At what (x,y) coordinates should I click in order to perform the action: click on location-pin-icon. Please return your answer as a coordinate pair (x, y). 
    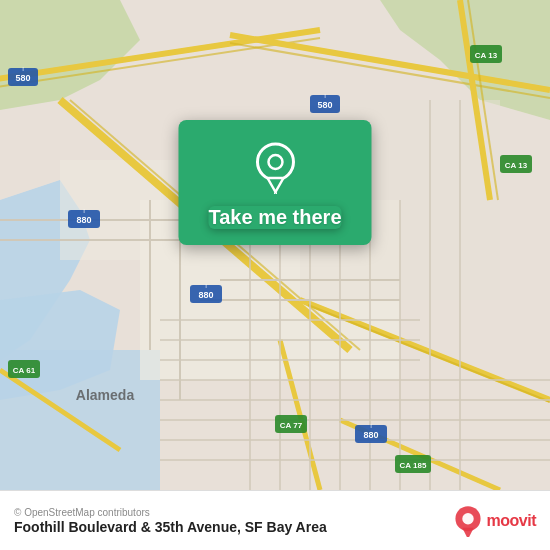
    Looking at the image, I should click on (275, 168).